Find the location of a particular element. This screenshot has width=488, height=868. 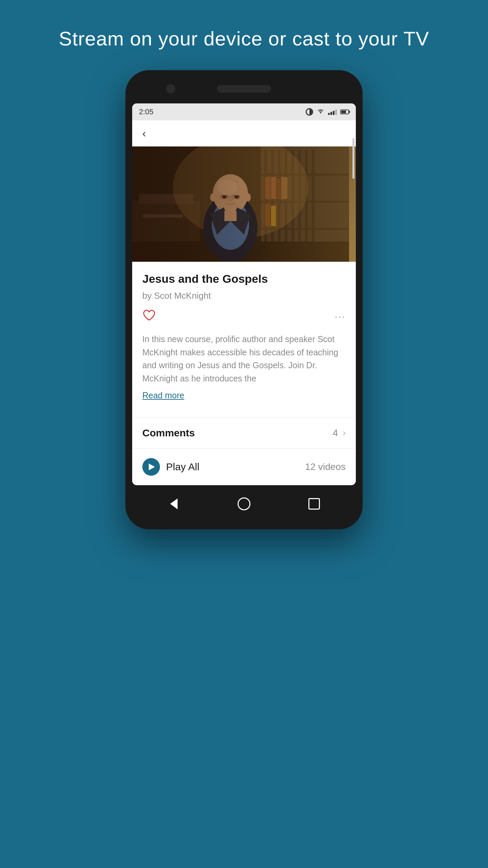

phone-top-bezel is located at coordinates (244, 89).